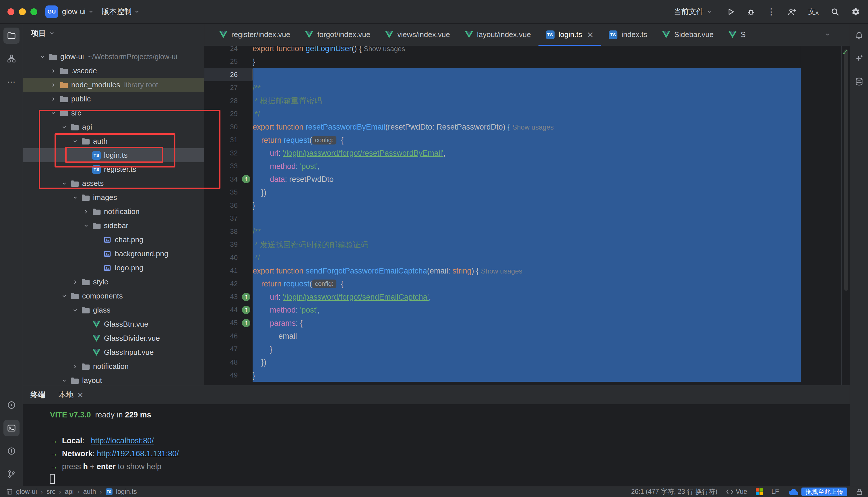 Image resolution: width=868 pixels, height=497 pixels. Describe the element at coordinates (121, 12) in the screenshot. I see `vcs-menu: 版本控制` at that location.